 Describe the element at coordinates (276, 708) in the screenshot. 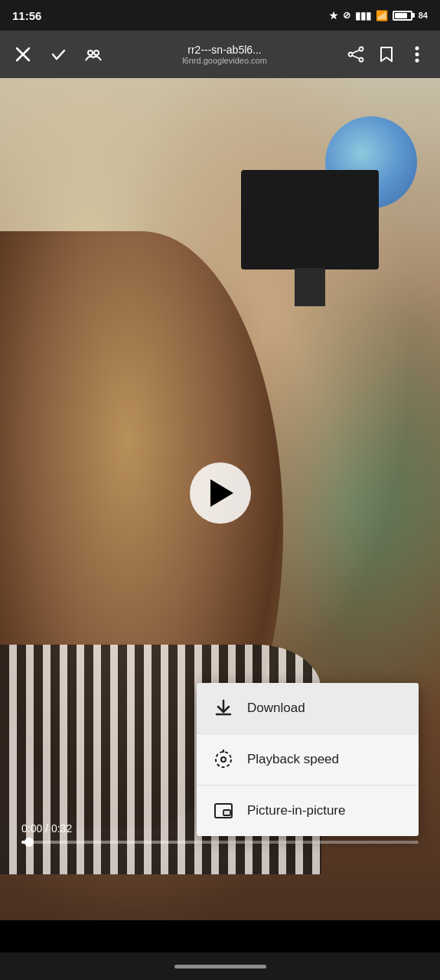

I see `download-label: Download` at that location.